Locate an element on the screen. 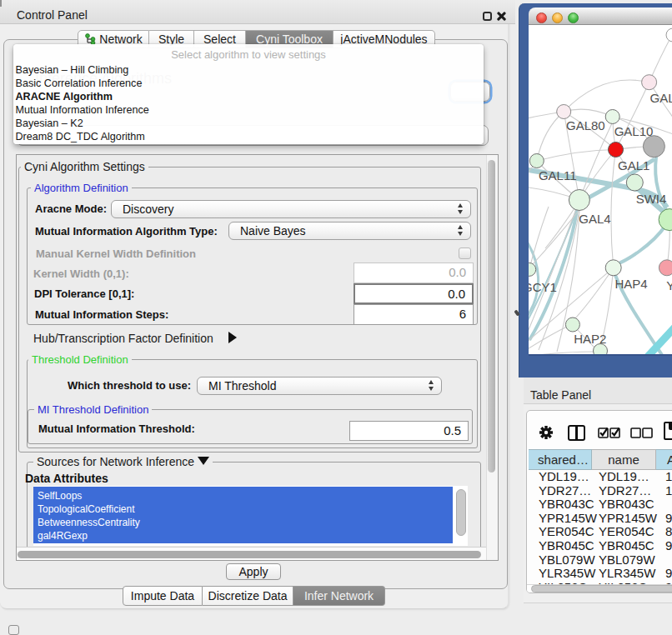 The width and height of the screenshot is (672, 635). svg-text: HAP2 is located at coordinates (590, 338).